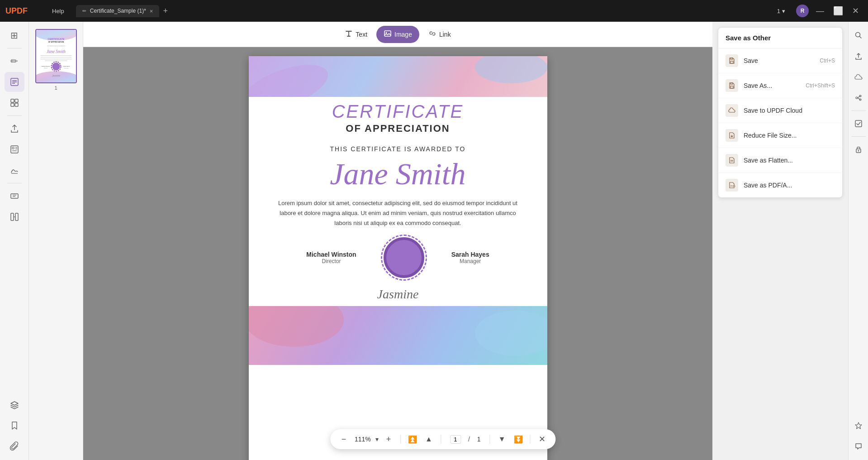  I want to click on thumbnail-panel: CERTIFICATE OF APPRECIATION THIS CERTIFI…, so click(56, 241).